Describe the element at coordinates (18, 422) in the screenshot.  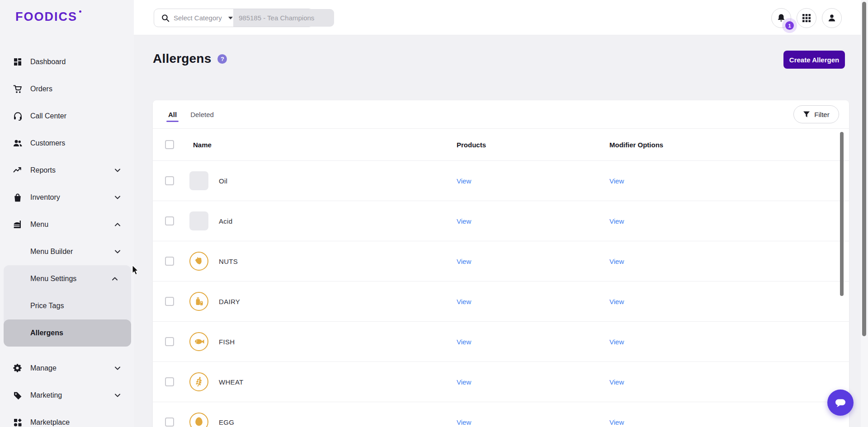
I see `marketplace-icon` at that location.